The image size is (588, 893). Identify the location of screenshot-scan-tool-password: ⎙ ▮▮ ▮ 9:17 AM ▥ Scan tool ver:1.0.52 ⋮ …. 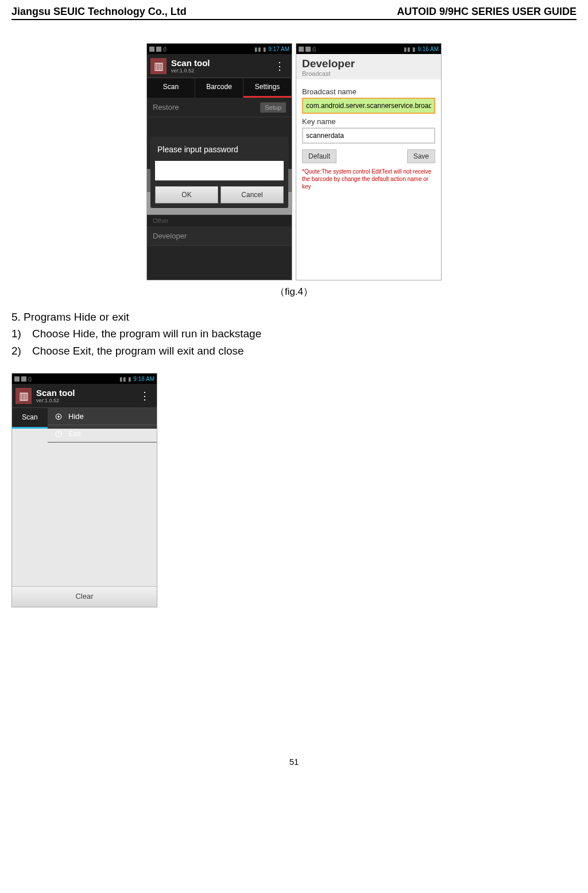
(219, 162).